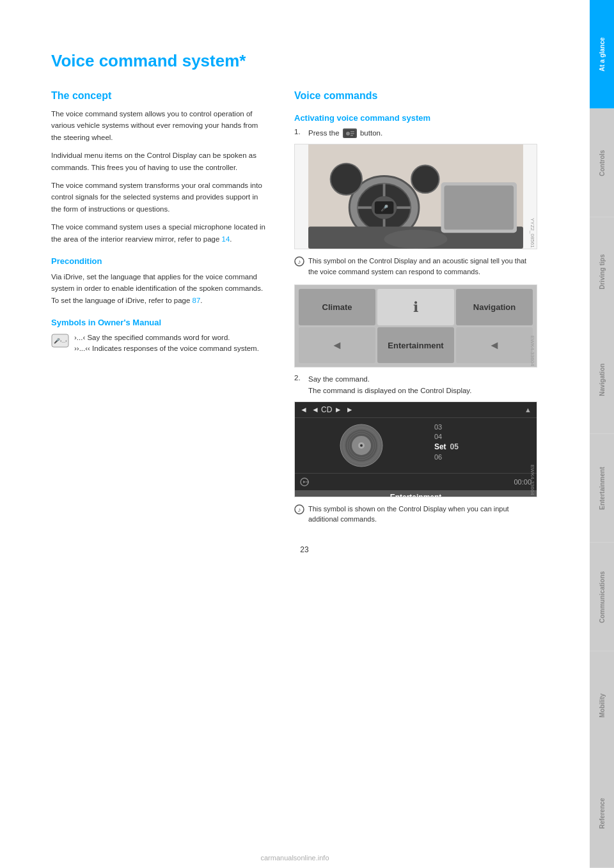  Describe the element at coordinates (299, 378) in the screenshot. I see `step-2-number: 2.` at that location.